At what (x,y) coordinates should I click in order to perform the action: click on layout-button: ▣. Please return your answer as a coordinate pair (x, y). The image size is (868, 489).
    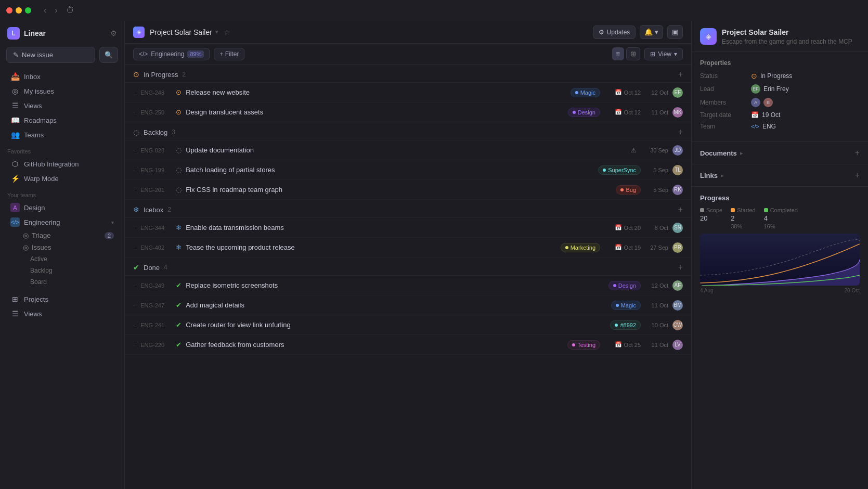
    Looking at the image, I should click on (675, 32).